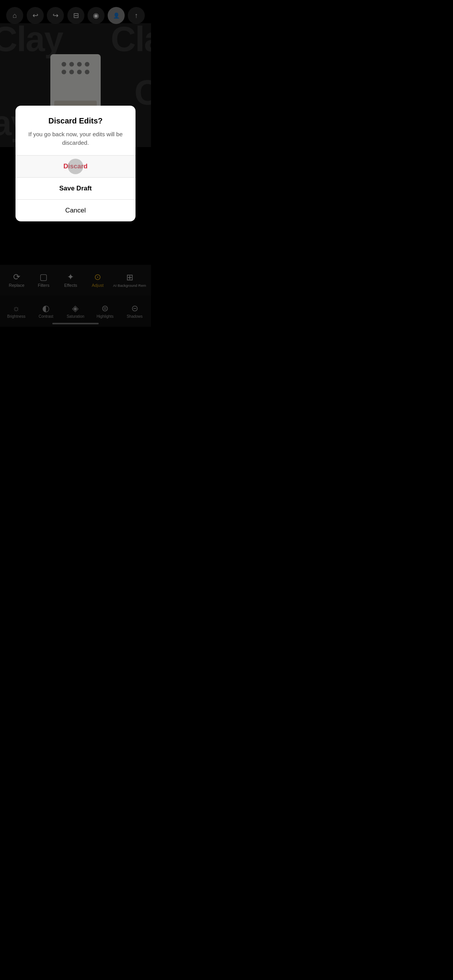 Image resolution: width=453 pixels, height=980 pixels. I want to click on modal-content: Discard Edits? If you go back now, your …, so click(76, 130).